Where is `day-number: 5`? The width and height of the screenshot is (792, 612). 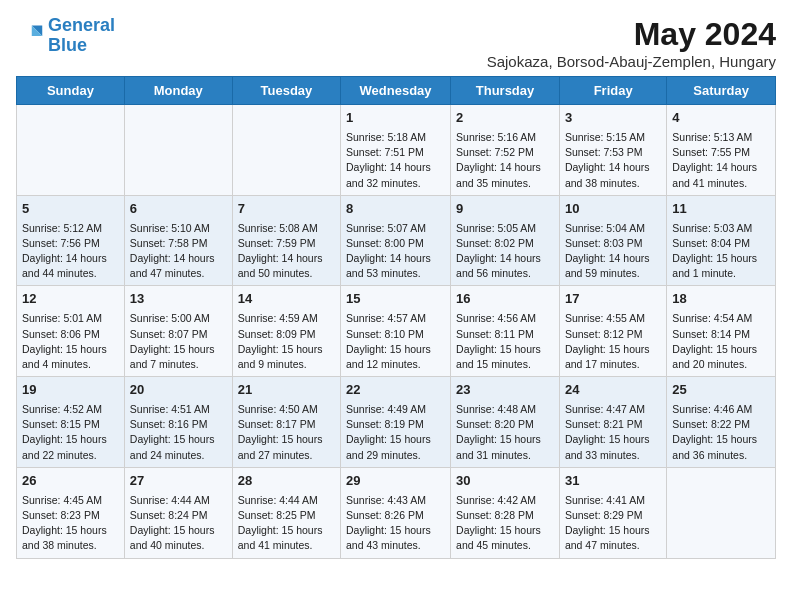 day-number: 5 is located at coordinates (70, 210).